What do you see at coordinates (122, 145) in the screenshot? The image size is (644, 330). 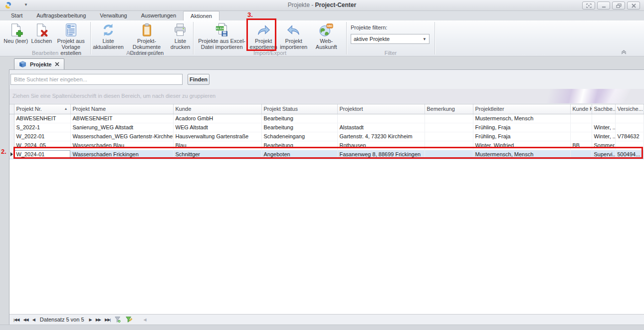 I see `grid-cell: Wasserschaden Blau` at bounding box center [122, 145].